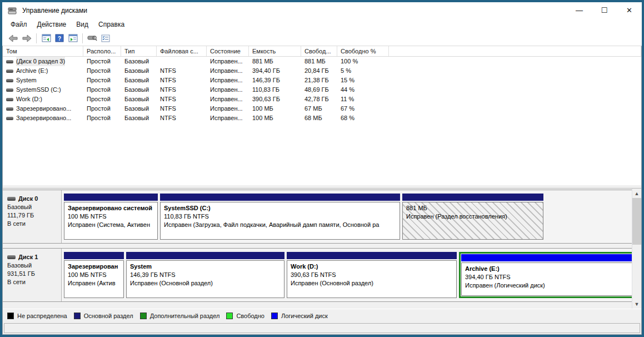 This screenshot has height=337, width=644. What do you see at coordinates (13, 38) in the screenshot?
I see `back-button` at bounding box center [13, 38].